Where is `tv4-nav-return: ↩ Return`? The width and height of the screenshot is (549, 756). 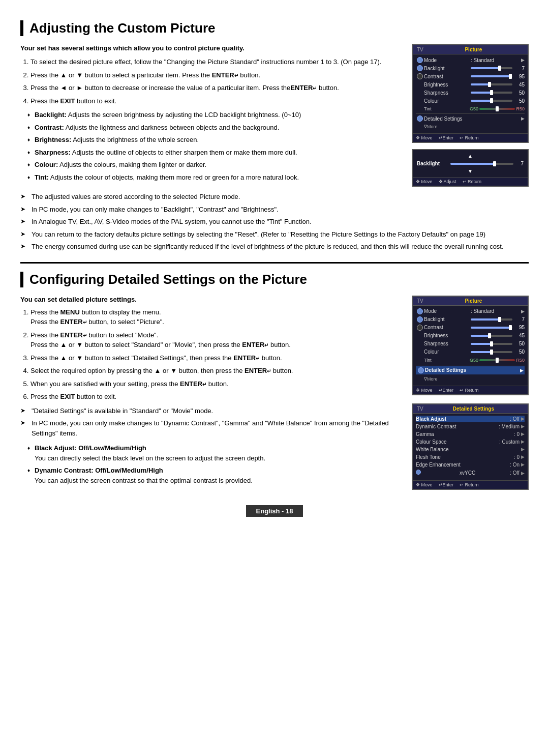 tv4-nav-return: ↩ Return is located at coordinates (469, 485).